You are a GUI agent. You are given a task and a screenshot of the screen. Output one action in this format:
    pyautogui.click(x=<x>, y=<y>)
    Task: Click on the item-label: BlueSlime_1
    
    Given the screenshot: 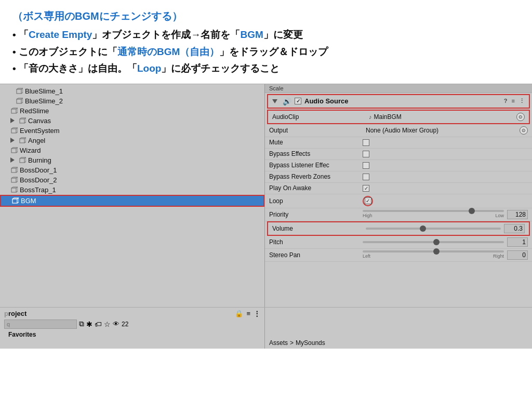 What is the action you would take?
    pyautogui.click(x=44, y=91)
    